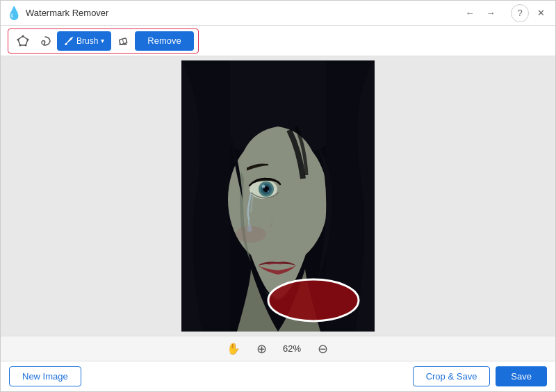 The image size is (556, 392). I want to click on polygon-select-tool, so click(23, 41).